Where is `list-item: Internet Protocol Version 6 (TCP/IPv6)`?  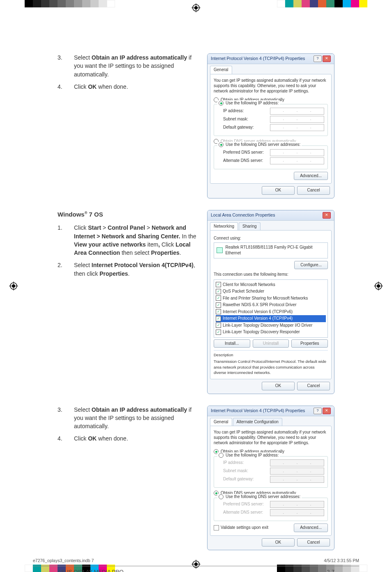 list-item: Internet Protocol Version 6 (TCP/IPv6) is located at coordinates (271, 312).